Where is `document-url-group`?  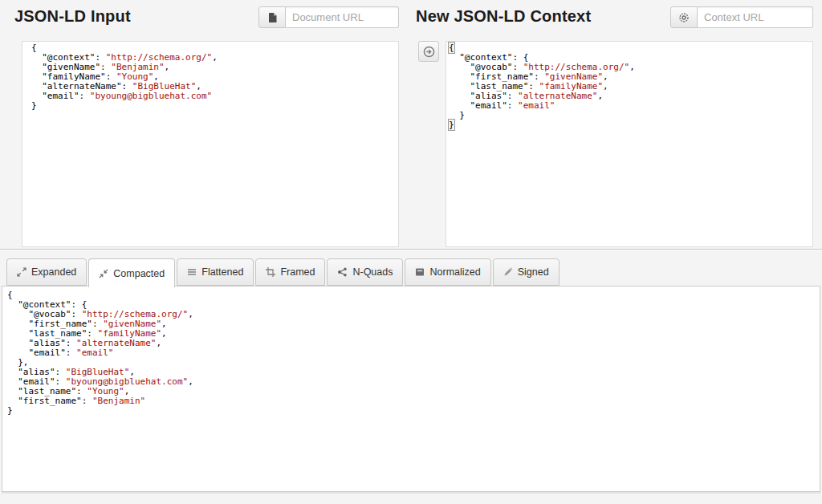
document-url-group is located at coordinates (329, 18).